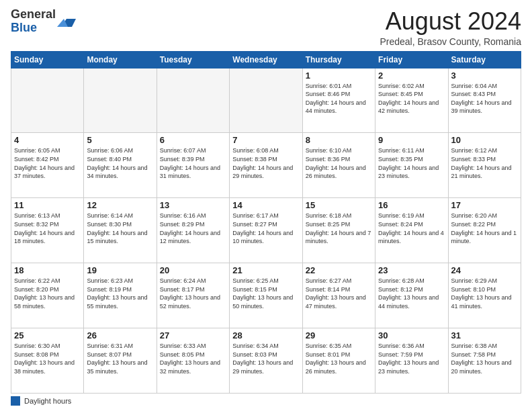  What do you see at coordinates (484, 59) in the screenshot?
I see `calendar-day-header: Saturday` at bounding box center [484, 59].